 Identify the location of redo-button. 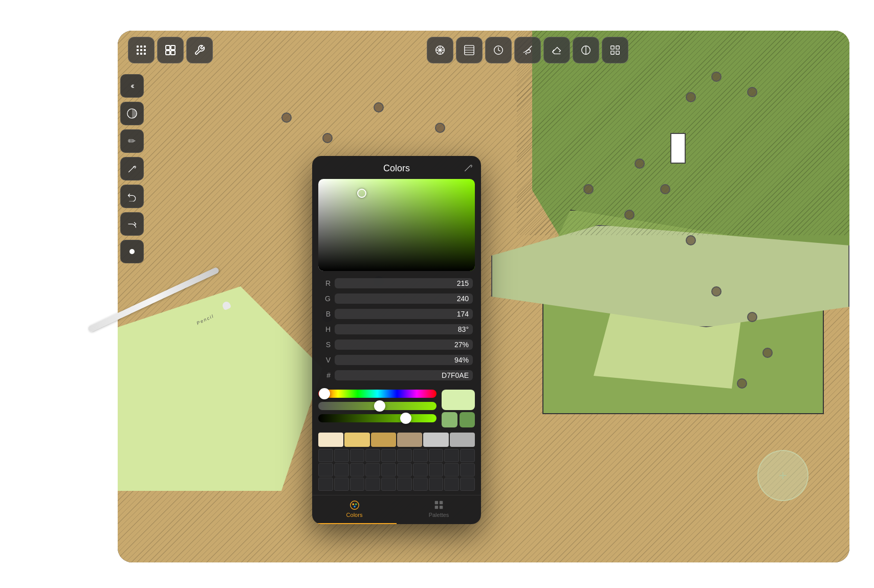
(132, 224).